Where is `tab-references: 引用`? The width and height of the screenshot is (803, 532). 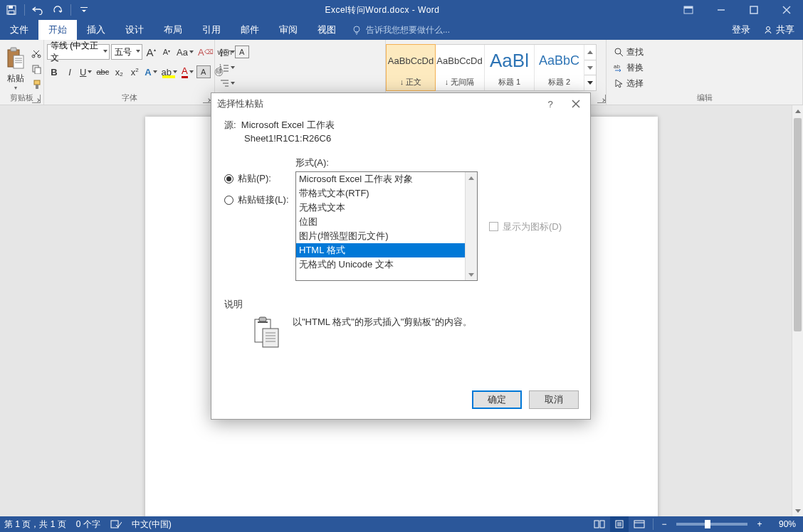
tab-references: 引用 is located at coordinates (211, 30).